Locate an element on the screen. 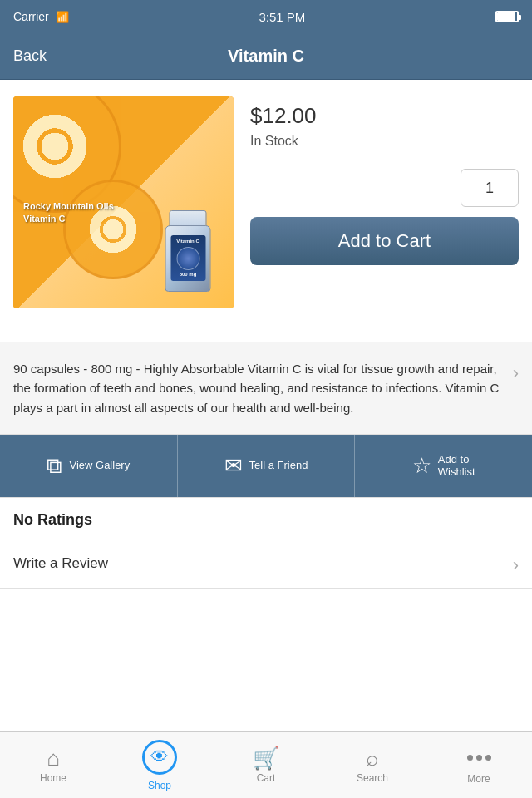  gallery-label: View Gallery is located at coordinates (100, 466).